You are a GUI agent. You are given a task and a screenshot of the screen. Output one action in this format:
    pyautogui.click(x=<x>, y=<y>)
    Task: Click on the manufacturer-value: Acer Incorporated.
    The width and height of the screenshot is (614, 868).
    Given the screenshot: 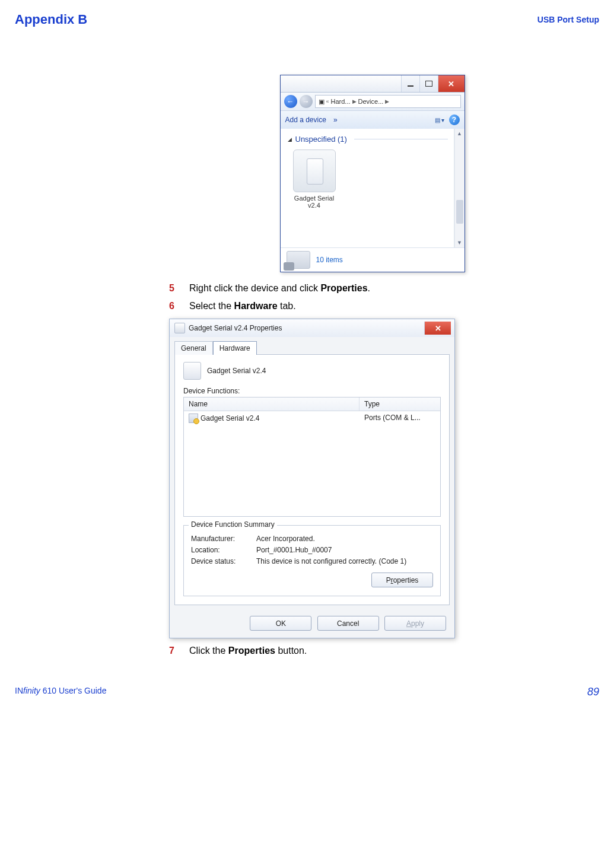 What is the action you would take?
    pyautogui.click(x=286, y=539)
    